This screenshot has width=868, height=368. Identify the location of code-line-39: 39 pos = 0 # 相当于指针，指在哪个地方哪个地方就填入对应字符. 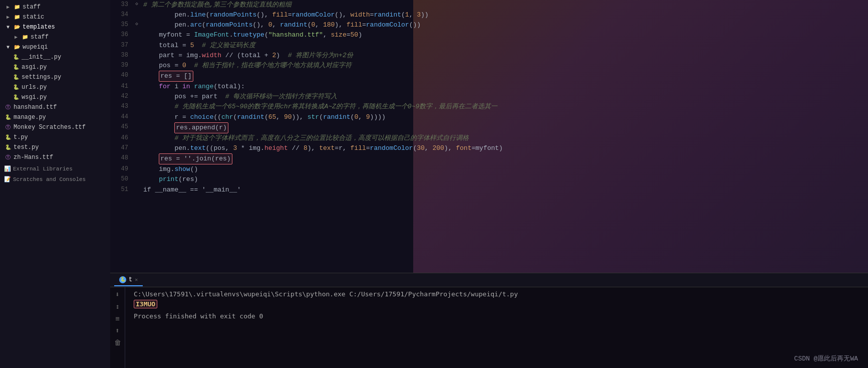
(489, 66).